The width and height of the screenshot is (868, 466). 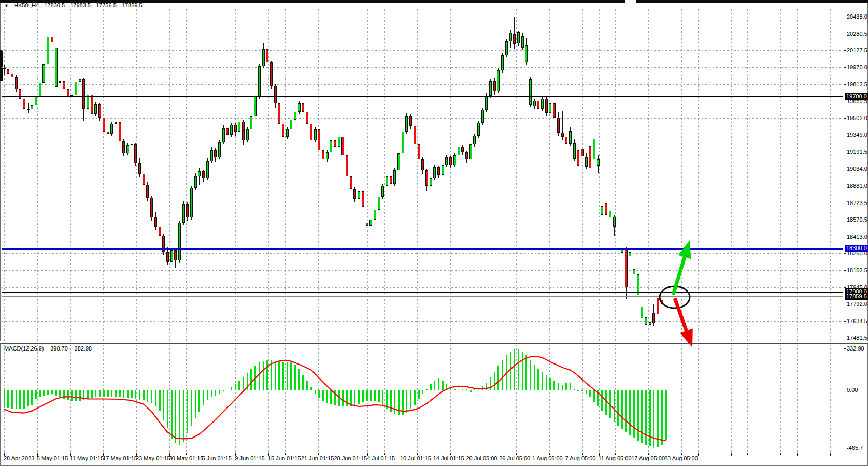 What do you see at coordinates (857, 390) in the screenshot?
I see `macd-tick-label: 0.00` at bounding box center [857, 390].